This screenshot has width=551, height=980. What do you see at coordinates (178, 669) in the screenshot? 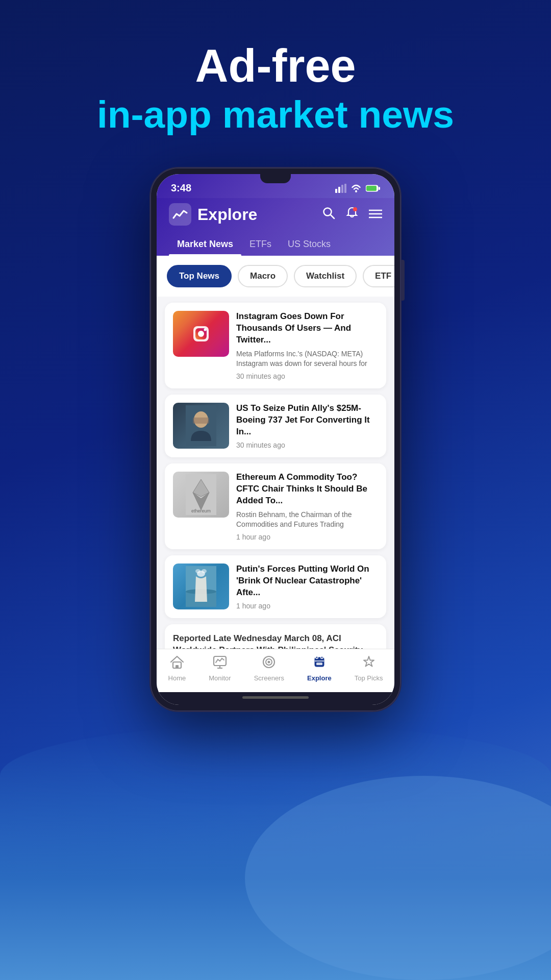
I see `nav-home: Home` at bounding box center [178, 669].